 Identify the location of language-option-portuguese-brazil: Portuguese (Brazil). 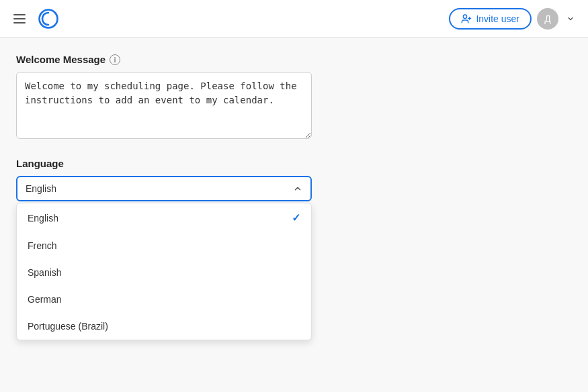
(164, 326).